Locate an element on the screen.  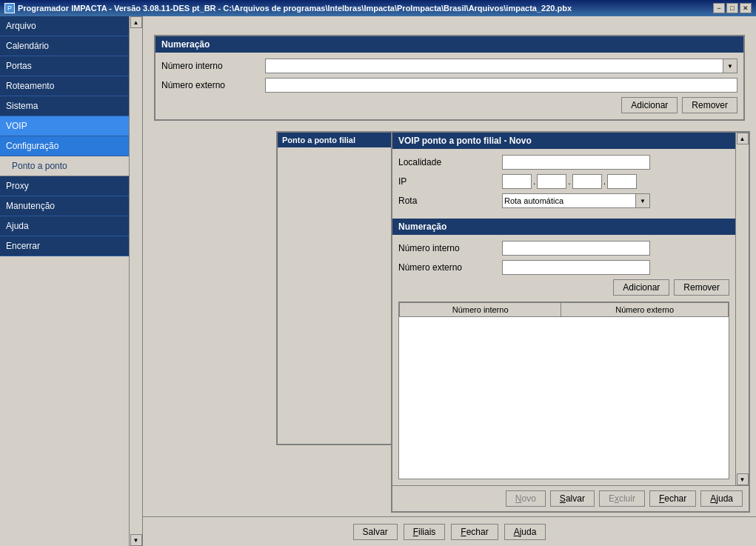
num-externo-row: Número externo is located at coordinates (564, 267).